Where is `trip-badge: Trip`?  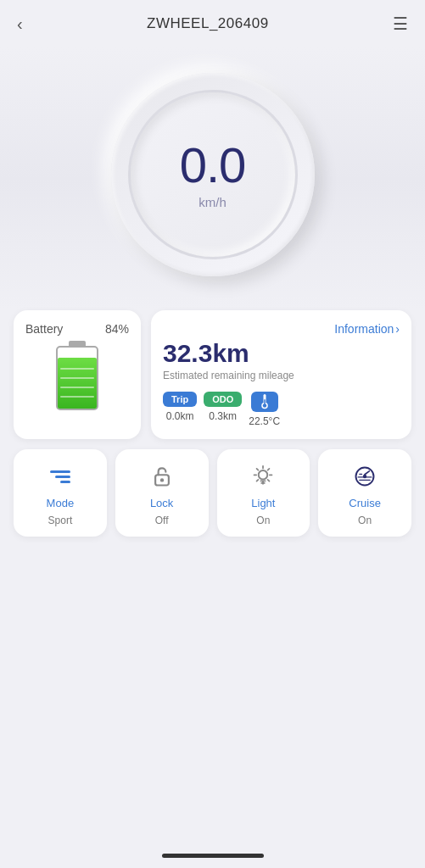 trip-badge: Trip is located at coordinates (180, 399).